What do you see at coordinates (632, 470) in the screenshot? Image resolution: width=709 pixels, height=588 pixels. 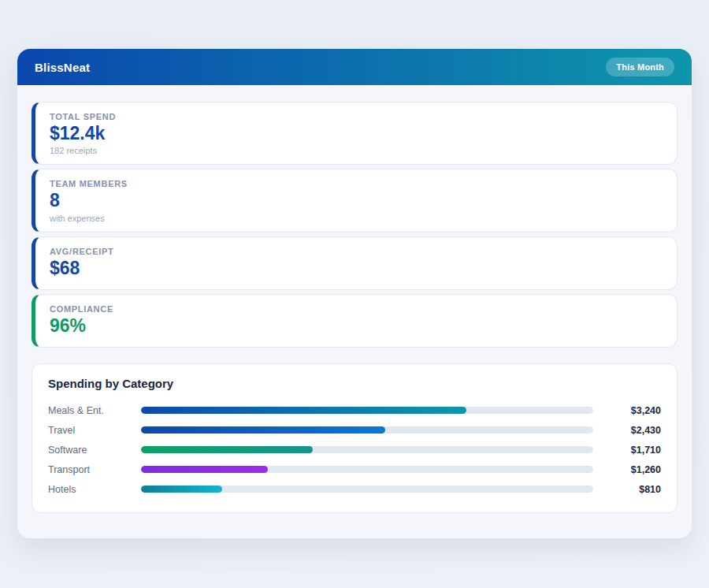 I see `bar-value: $1,260` at bounding box center [632, 470].